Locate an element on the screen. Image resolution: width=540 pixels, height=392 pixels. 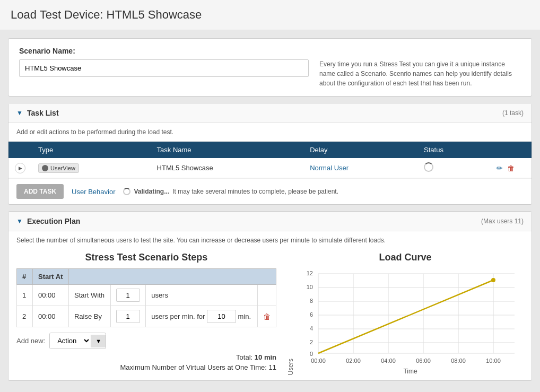
step2-action-label: Raise By is located at coordinates (88, 316).